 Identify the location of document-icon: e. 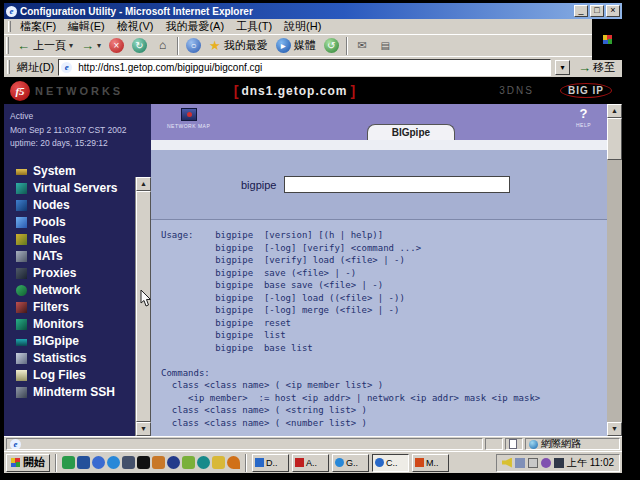
(16, 444).